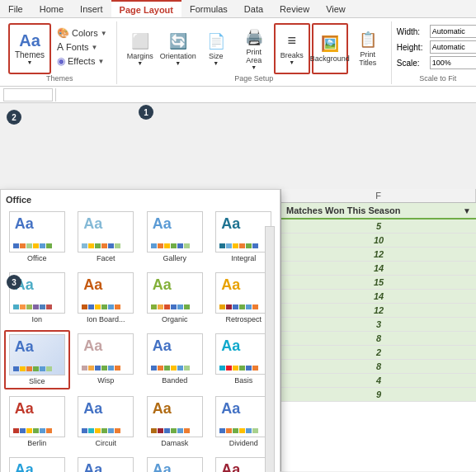  What do you see at coordinates (92, 8) in the screenshot?
I see `tab-insert: Insert` at bounding box center [92, 8].